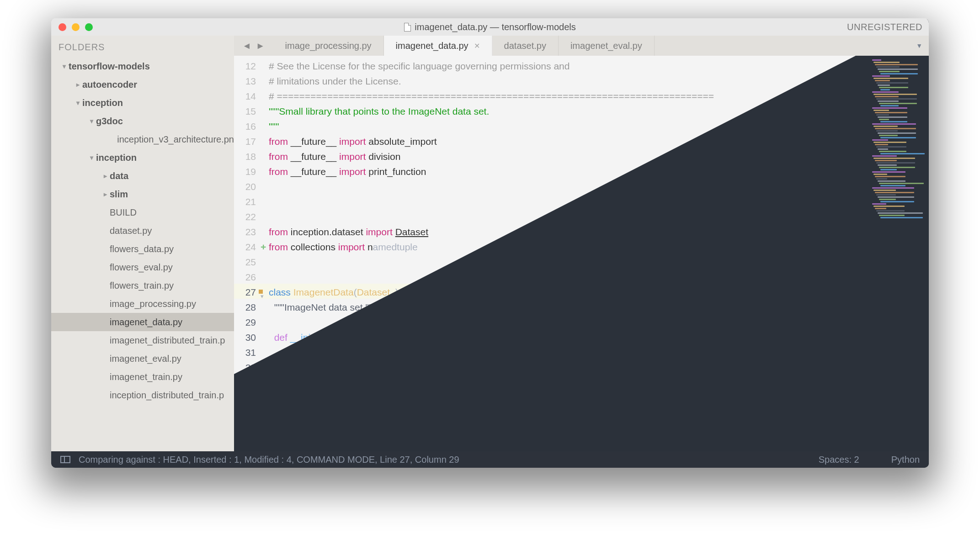 This screenshot has height=539, width=980. Describe the element at coordinates (567, 397) in the screenshot. I see `code-line: """Returns the number of classes in the …` at that location.